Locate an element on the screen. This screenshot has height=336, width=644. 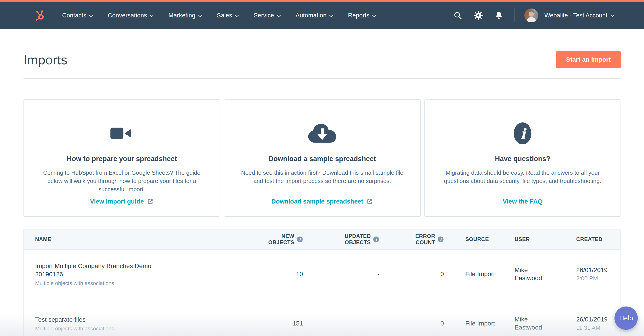
settings-gear-icon is located at coordinates (478, 15).